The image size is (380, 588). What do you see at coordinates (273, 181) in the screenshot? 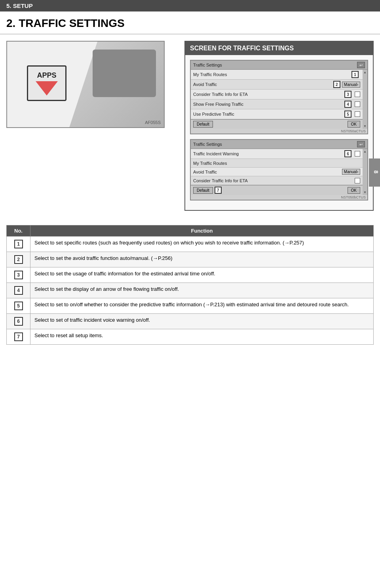
I see `ui-row-consider-label: Consider Traffic Info for ETA` at bounding box center [273, 181].